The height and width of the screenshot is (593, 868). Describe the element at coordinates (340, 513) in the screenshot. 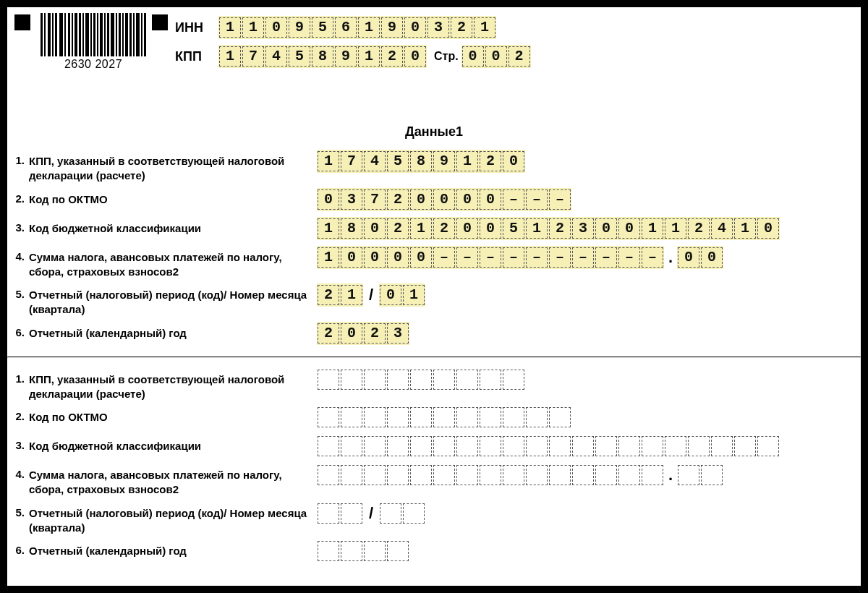

I see `period-a-cells-empty` at that location.